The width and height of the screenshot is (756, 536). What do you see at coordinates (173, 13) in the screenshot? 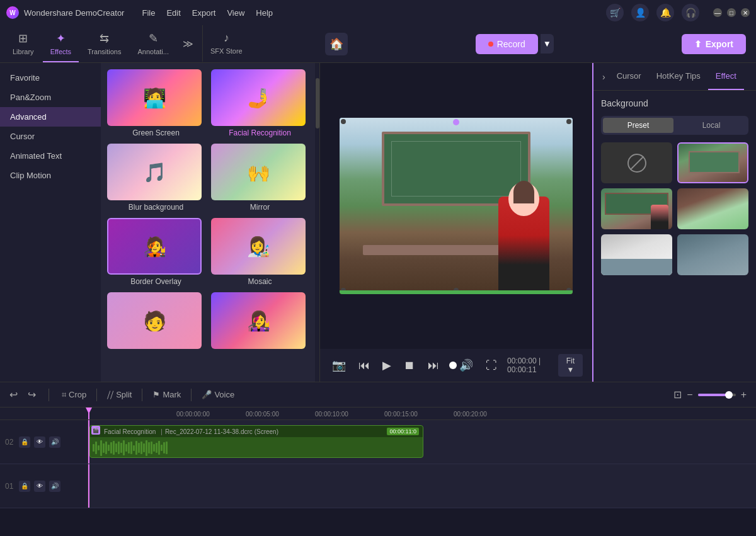
I see `menu-edit: Edit` at bounding box center [173, 13].